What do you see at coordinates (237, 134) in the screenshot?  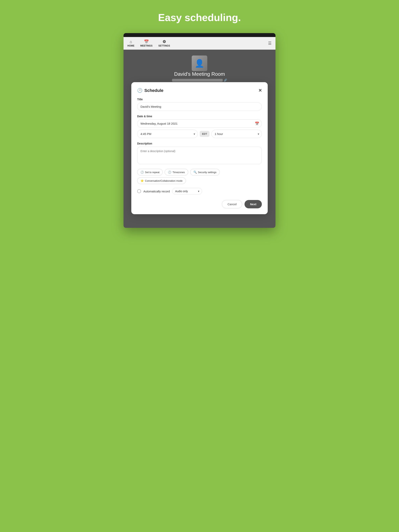 I see `duration-select-wrapper: 1 hour 30 minutes 2 hours ▾` at bounding box center [237, 134].